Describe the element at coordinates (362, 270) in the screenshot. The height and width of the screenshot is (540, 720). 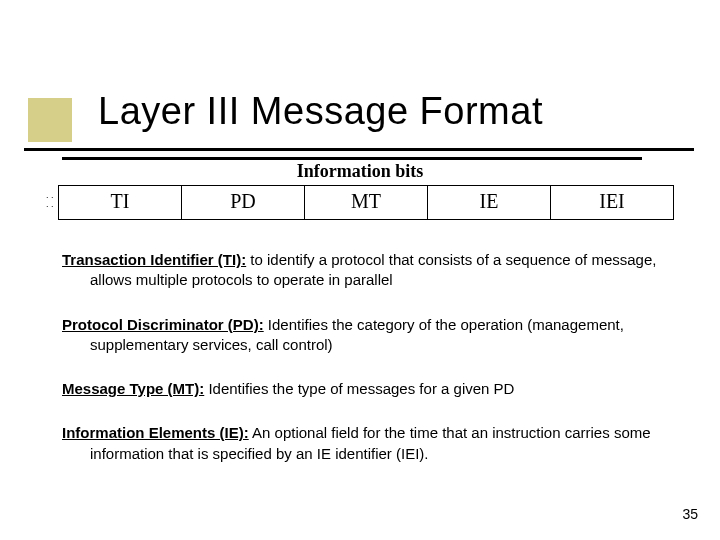
I see `definition-ti: Transaction Identifier (TI): to identify…` at that location.